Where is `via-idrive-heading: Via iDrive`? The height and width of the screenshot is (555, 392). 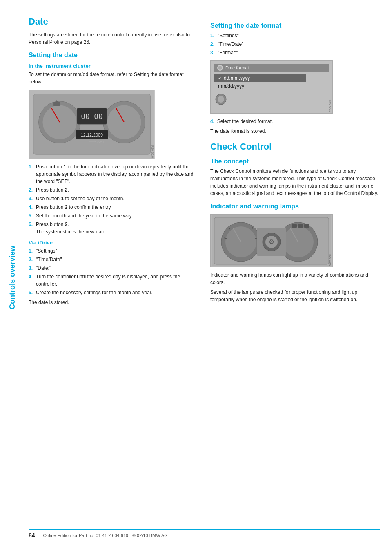
via-idrive-heading: Via iDrive is located at coordinates (114, 243).